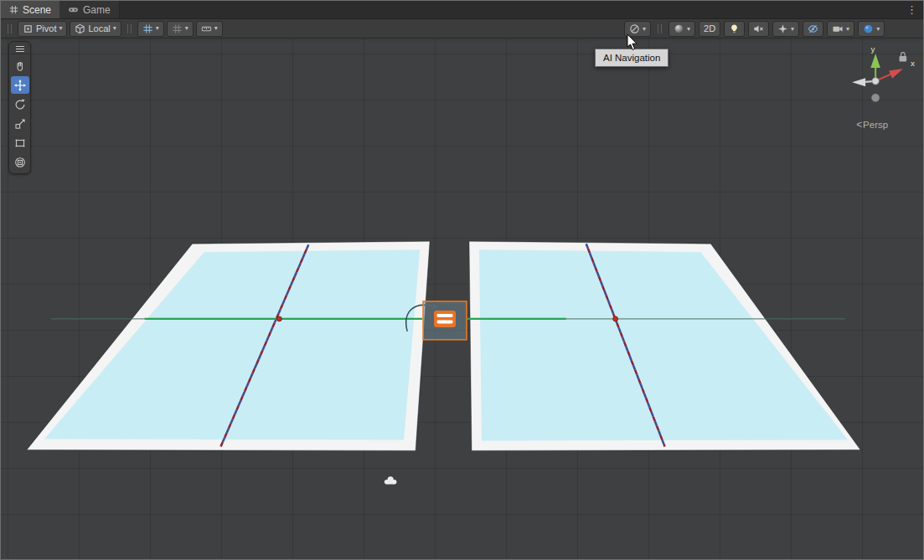 Image resolution: width=924 pixels, height=560 pixels. What do you see at coordinates (759, 28) in the screenshot?
I see `scene-audio-toggle` at bounding box center [759, 28].